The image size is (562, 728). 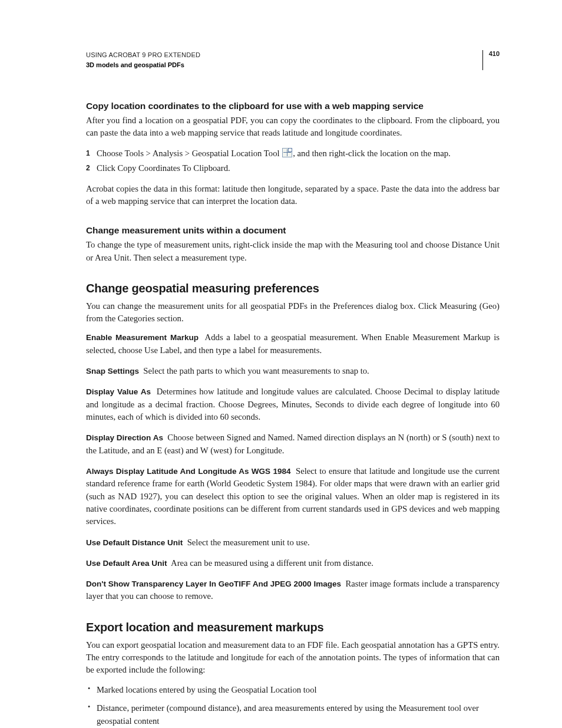 I want to click on term: Display Direction As, so click(x=125, y=437).